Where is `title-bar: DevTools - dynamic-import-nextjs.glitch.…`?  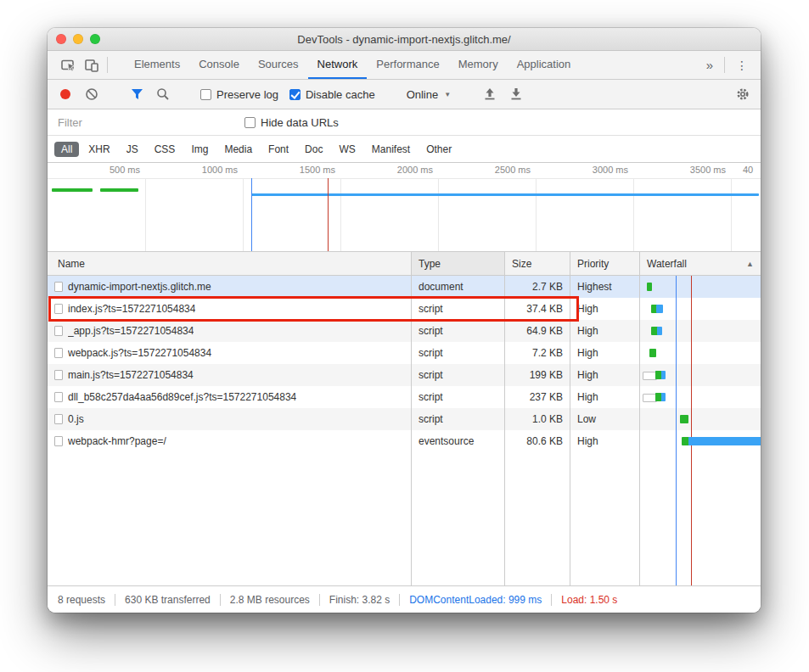
title-bar: DevTools - dynamic-import-nextjs.glitch.… is located at coordinates (404, 39).